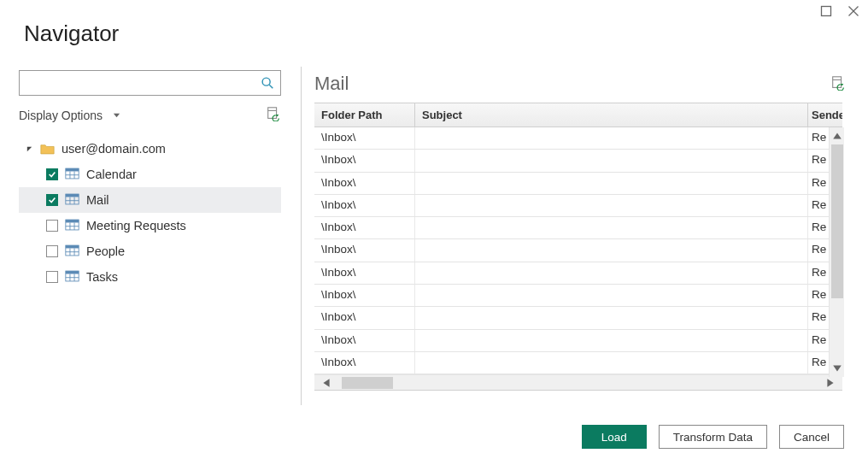  Describe the element at coordinates (142, 84) in the screenshot. I see `search-input` at that location.